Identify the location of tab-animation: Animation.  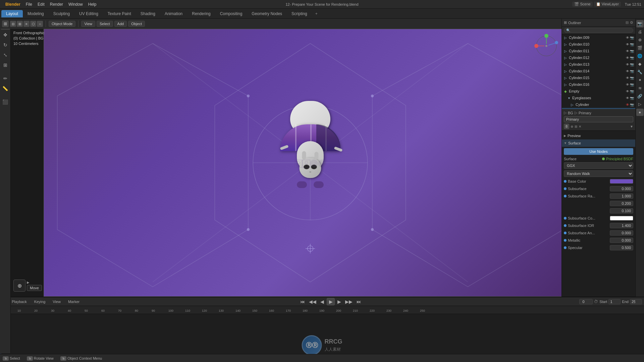
(174, 14).